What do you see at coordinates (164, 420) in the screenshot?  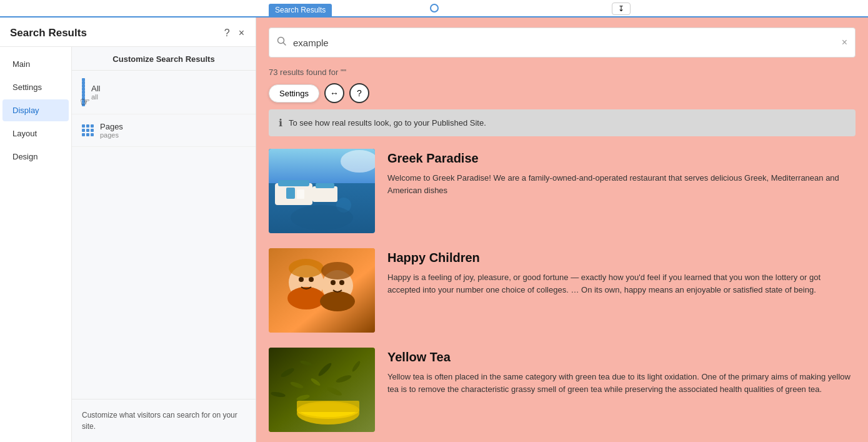 I see `panel-footer: Customize what visitors can search for o…` at bounding box center [164, 420].